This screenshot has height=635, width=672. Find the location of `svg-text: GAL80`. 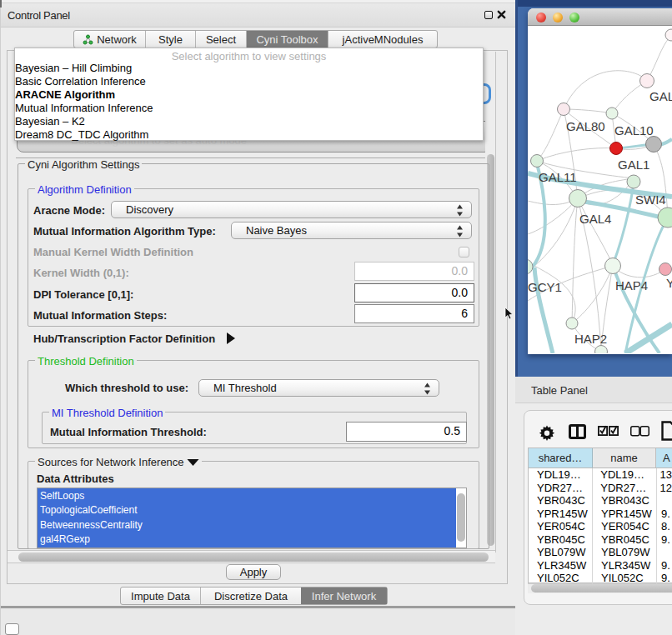

svg-text: GAL80 is located at coordinates (585, 127).